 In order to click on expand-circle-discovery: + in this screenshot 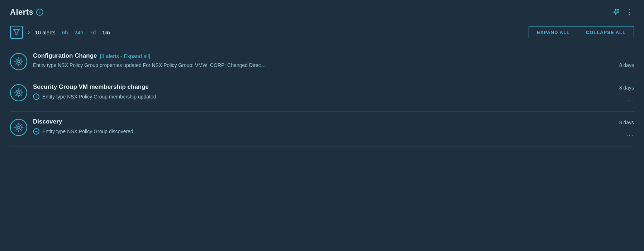, I will do `click(36, 131)`.